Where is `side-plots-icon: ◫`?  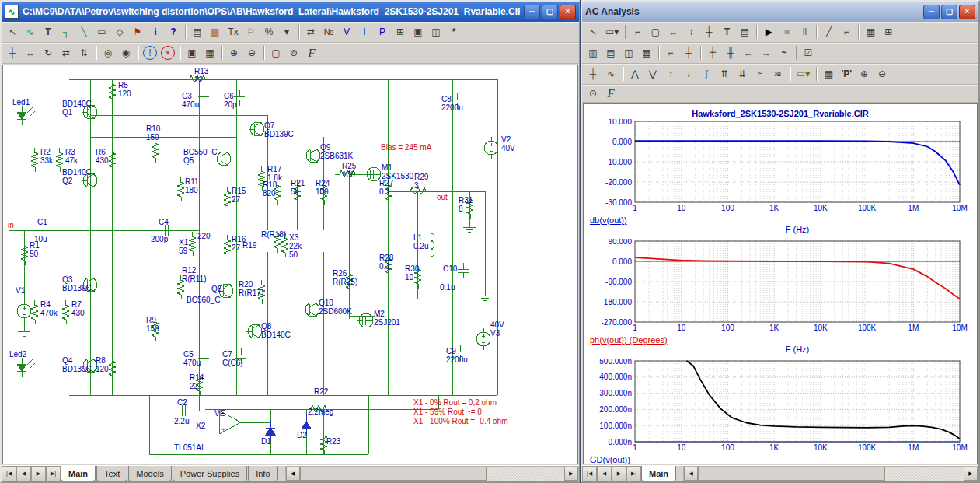 side-plots-icon: ◫ is located at coordinates (629, 53).